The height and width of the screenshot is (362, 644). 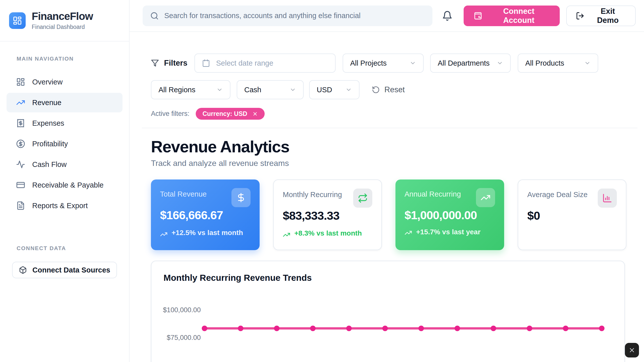 What do you see at coordinates (21, 206) in the screenshot?
I see `file-text-icon` at bounding box center [21, 206].